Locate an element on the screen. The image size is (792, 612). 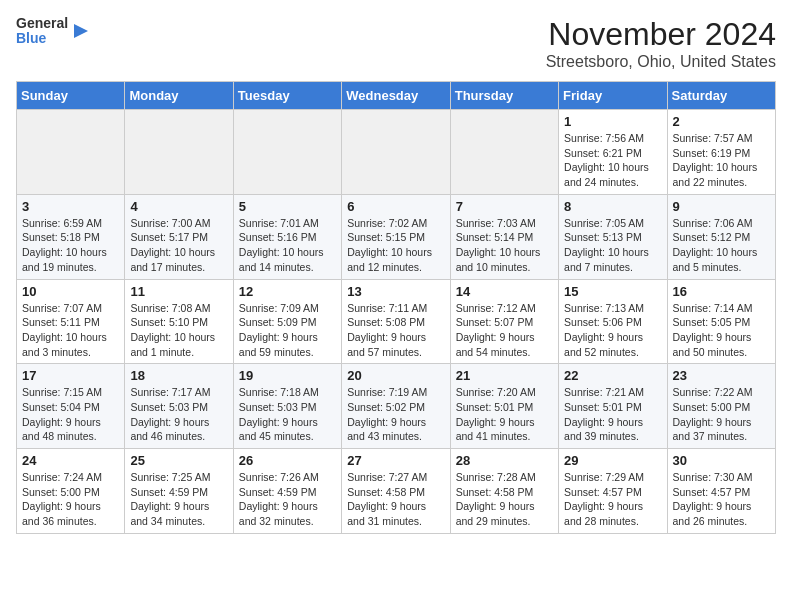
calendar-cell: 14Sunrise: 7:12 AM Sunset: 5:07 PM Dayli… is located at coordinates (504, 322).